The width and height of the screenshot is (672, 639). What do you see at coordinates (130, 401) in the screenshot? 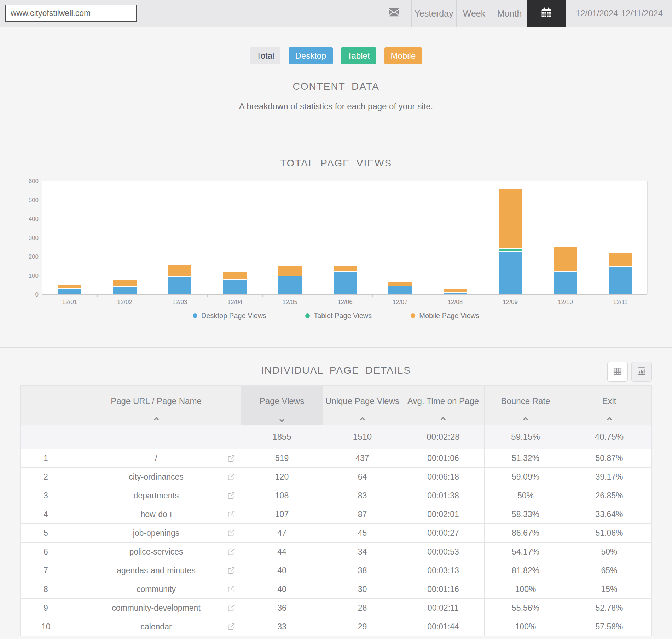
I see `page-url-sort-link: Page URL` at bounding box center [130, 401].